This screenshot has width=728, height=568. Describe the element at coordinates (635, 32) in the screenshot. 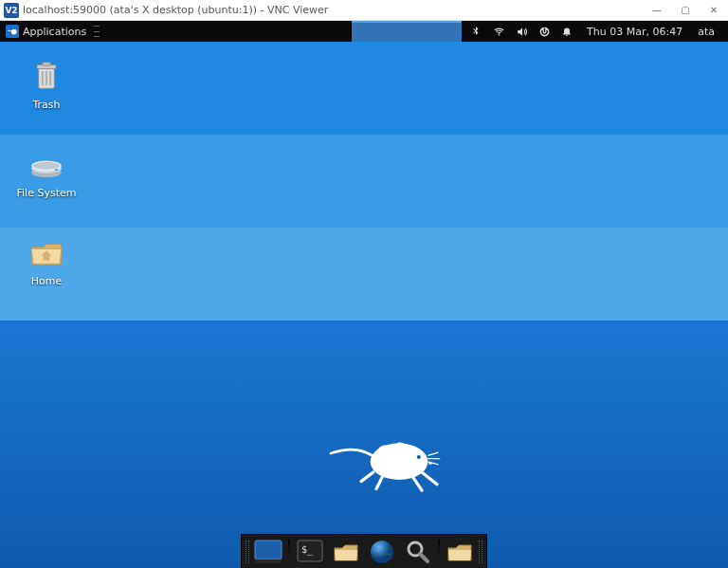

I see `clock-label: Thu 03 Mar, 06:47` at that location.